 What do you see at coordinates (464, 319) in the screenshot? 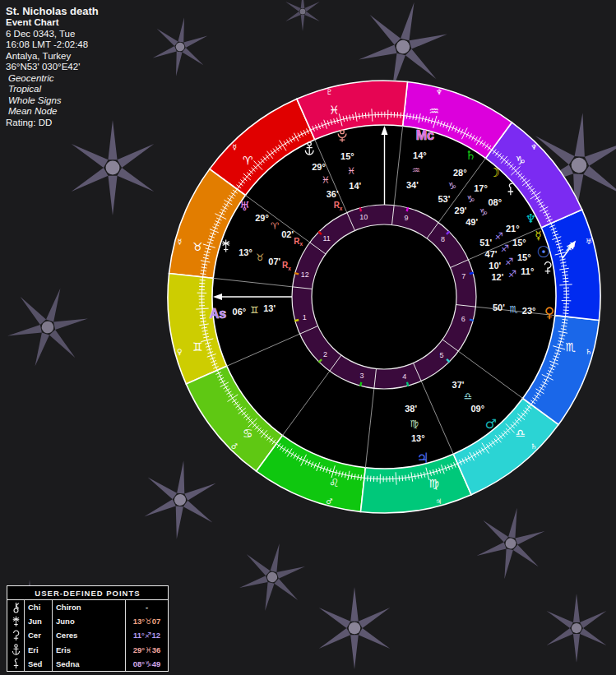
I see `house-number-6: 6` at bounding box center [464, 319].